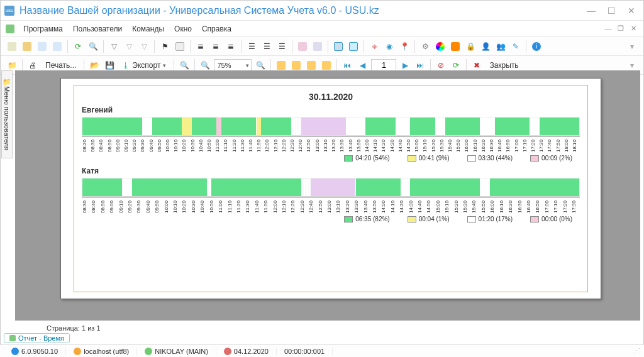  What do you see at coordinates (389, 47) in the screenshot?
I see `tb-globe-icon: ◉` at bounding box center [389, 47].